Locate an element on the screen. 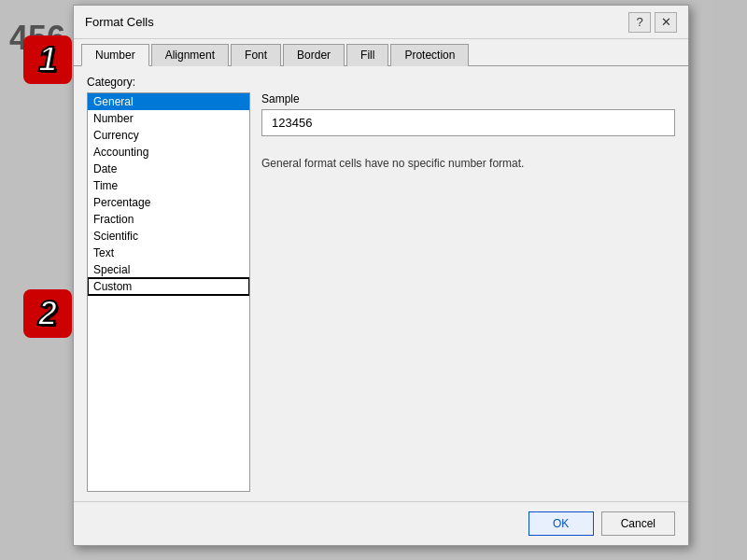 Image resolution: width=747 pixels, height=560 pixels. category-label: Category: is located at coordinates (381, 82).